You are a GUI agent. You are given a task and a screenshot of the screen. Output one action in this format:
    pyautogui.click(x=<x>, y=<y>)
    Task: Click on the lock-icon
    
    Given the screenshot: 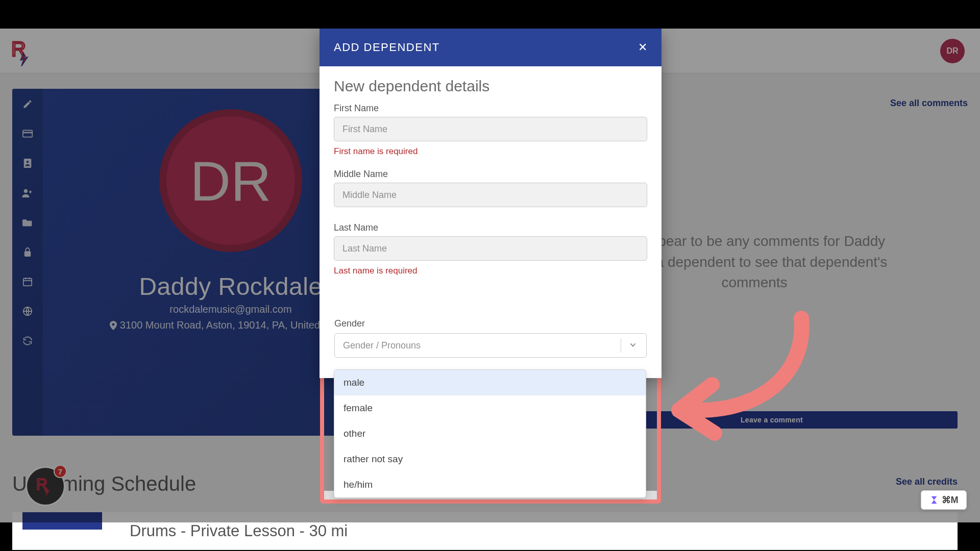 What is the action you would take?
    pyautogui.click(x=28, y=252)
    